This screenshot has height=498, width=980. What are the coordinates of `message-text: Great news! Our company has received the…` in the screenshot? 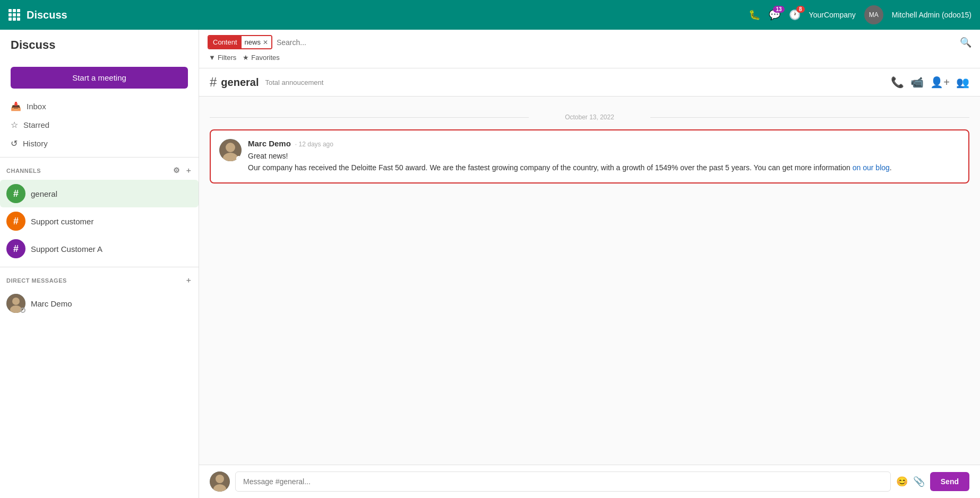 It's located at (604, 162).